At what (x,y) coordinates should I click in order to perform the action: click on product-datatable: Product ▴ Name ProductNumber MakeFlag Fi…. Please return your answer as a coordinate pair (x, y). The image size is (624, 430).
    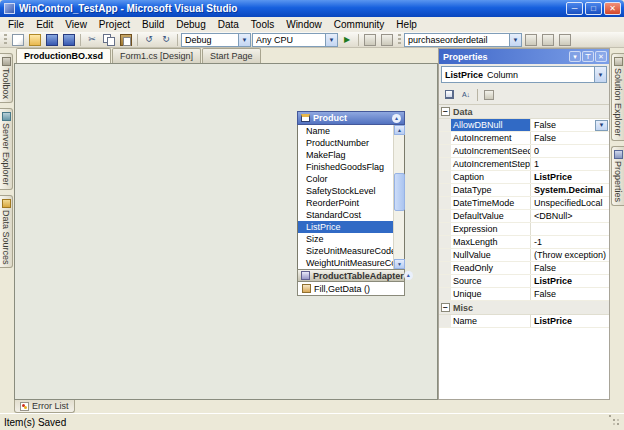
    Looking at the image, I should click on (351, 190).